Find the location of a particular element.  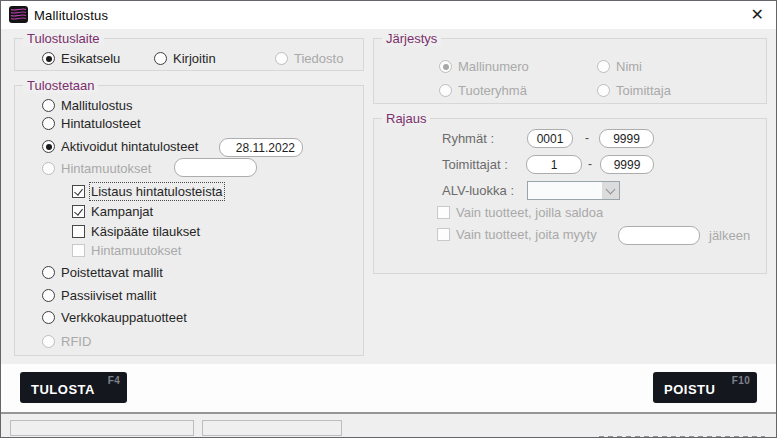

radio-label: Tiedosto is located at coordinates (318, 58).